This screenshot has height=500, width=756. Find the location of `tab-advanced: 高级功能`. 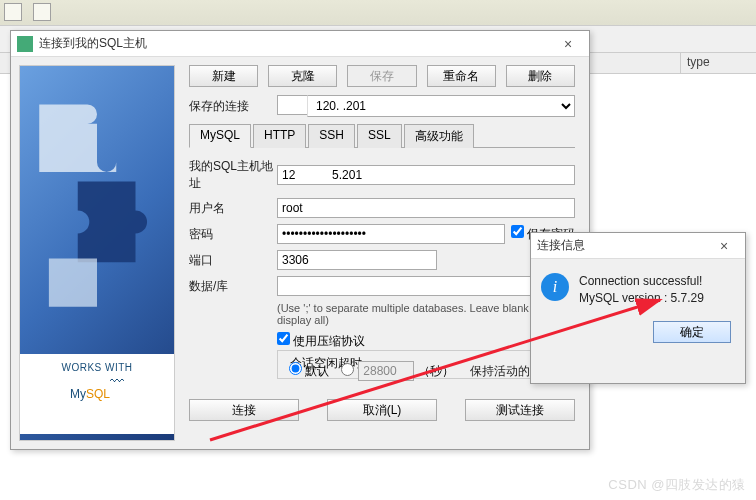

tab-advanced: 高级功能 is located at coordinates (439, 136).